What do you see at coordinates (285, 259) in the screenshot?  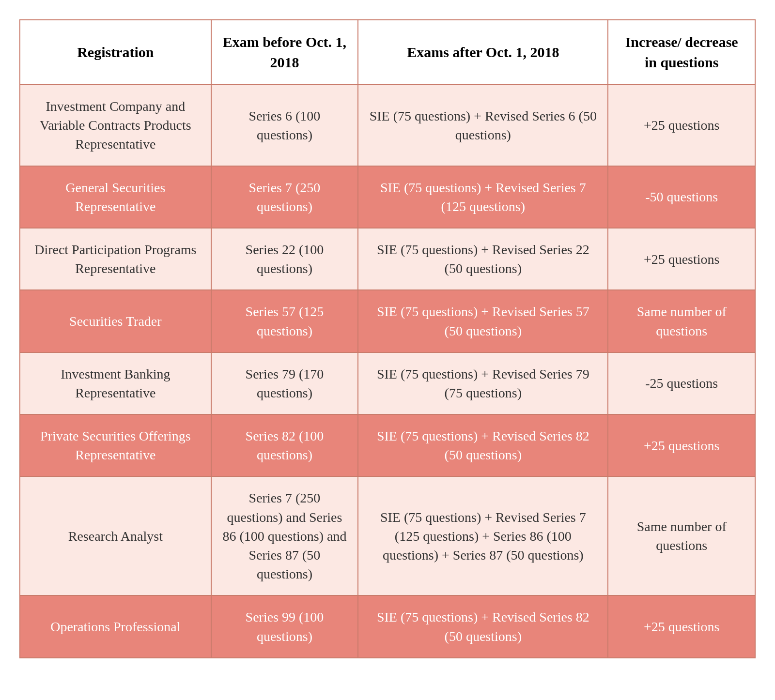 I see `cell-before: Series 22 (100 questions)` at bounding box center [285, 259].